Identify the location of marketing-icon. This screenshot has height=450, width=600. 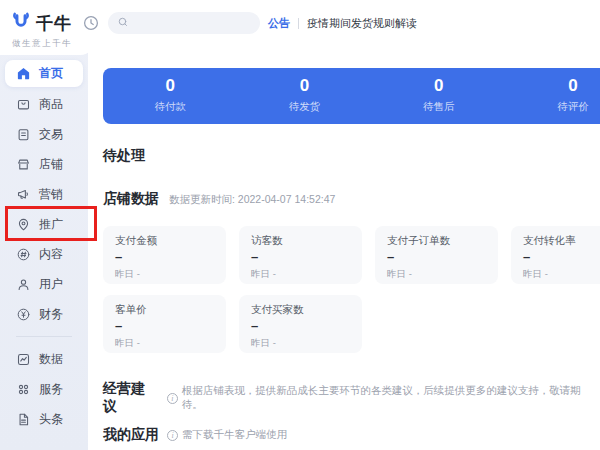
(24, 194).